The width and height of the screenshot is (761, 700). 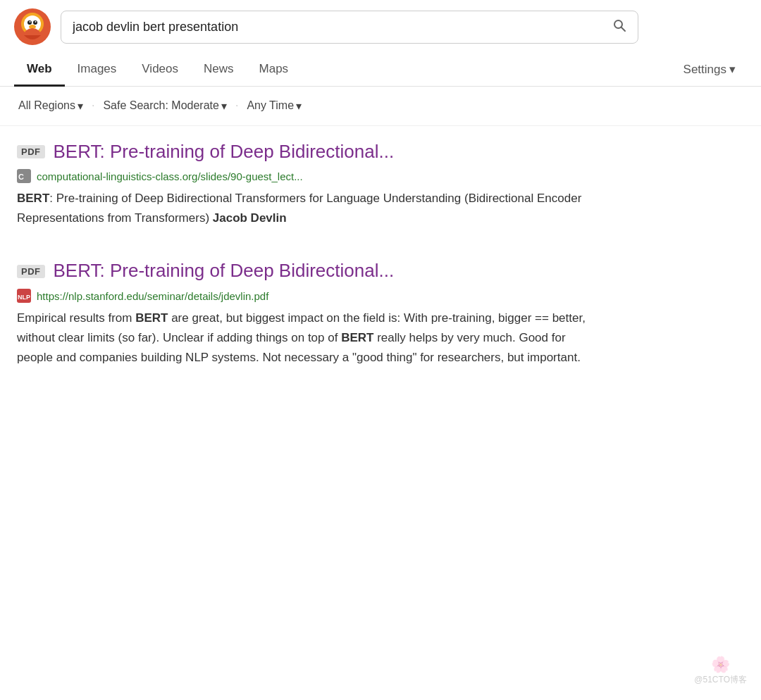 What do you see at coordinates (343, 70) in the screenshot?
I see `nav-left: Web Images Videos News Maps` at bounding box center [343, 70].